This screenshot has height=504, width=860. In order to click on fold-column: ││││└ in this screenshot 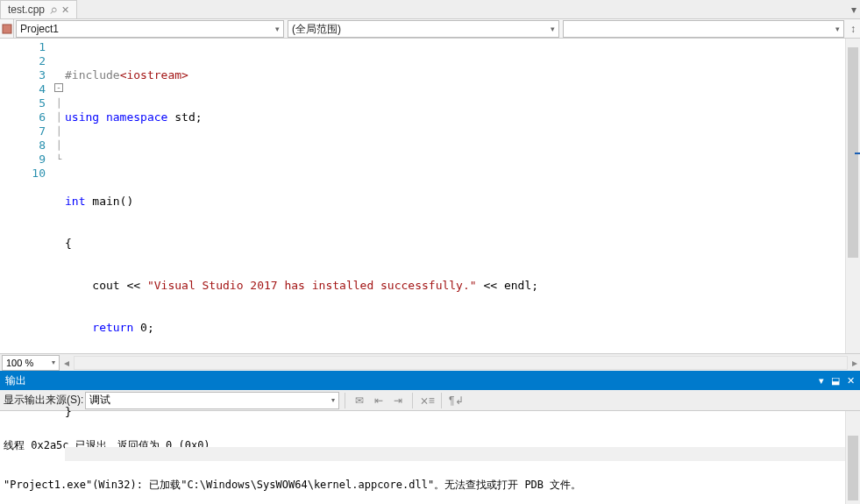, I will do `click(59, 196)`.